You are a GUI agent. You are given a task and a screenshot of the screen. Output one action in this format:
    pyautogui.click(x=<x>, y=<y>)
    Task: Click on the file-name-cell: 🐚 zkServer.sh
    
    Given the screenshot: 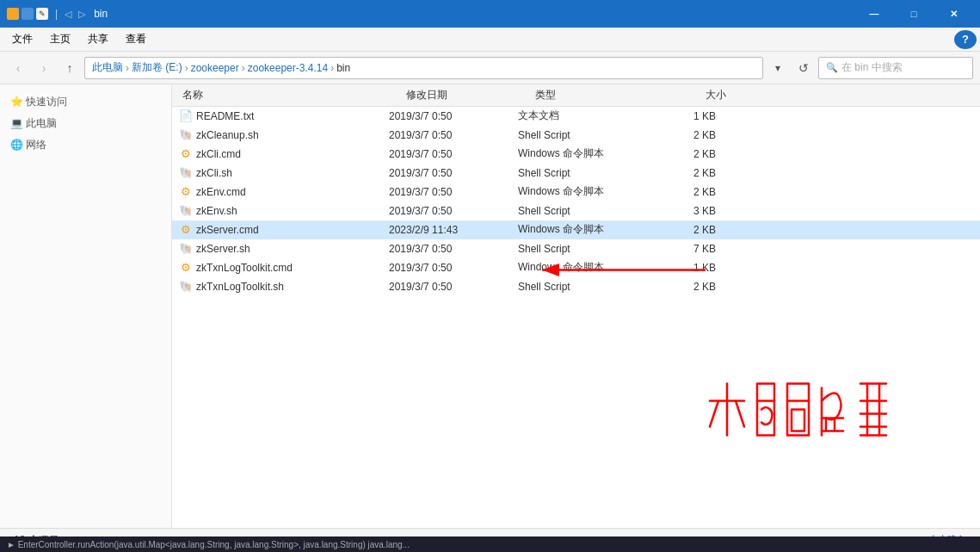 What is the action you would take?
    pyautogui.click(x=284, y=249)
    